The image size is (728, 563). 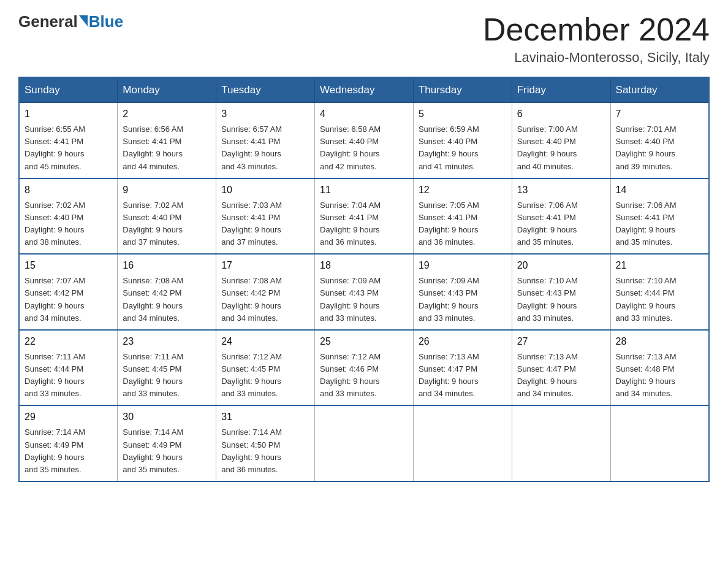 I want to click on daylight-label: Daylight: 9 hoursand 39 minutes., so click(x=646, y=159).